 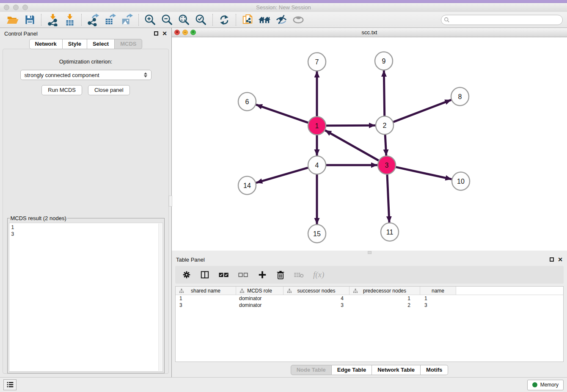 I want to click on graph-node-10: 10, so click(x=461, y=181).